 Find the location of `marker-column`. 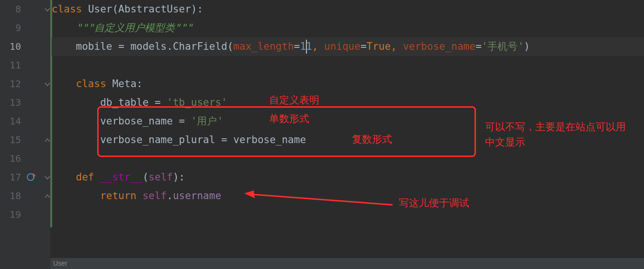

marker-column is located at coordinates (37, 134).